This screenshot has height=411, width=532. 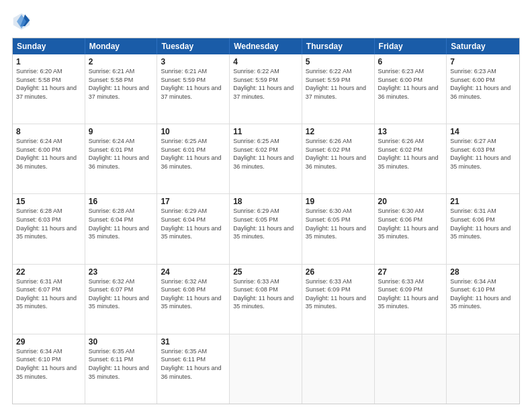 What do you see at coordinates (483, 46) in the screenshot?
I see `day-of-week-saturday: Saturday` at bounding box center [483, 46].